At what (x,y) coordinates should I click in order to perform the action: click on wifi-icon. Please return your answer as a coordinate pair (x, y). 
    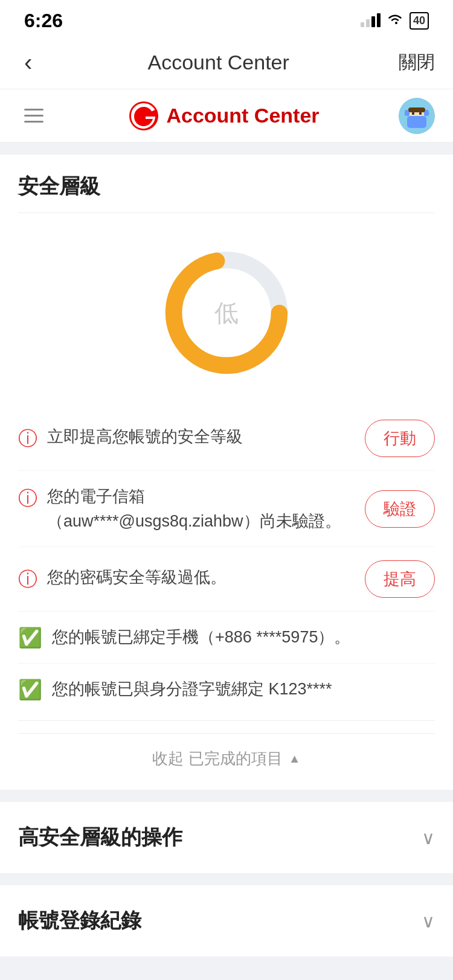
    Looking at the image, I should click on (395, 21).